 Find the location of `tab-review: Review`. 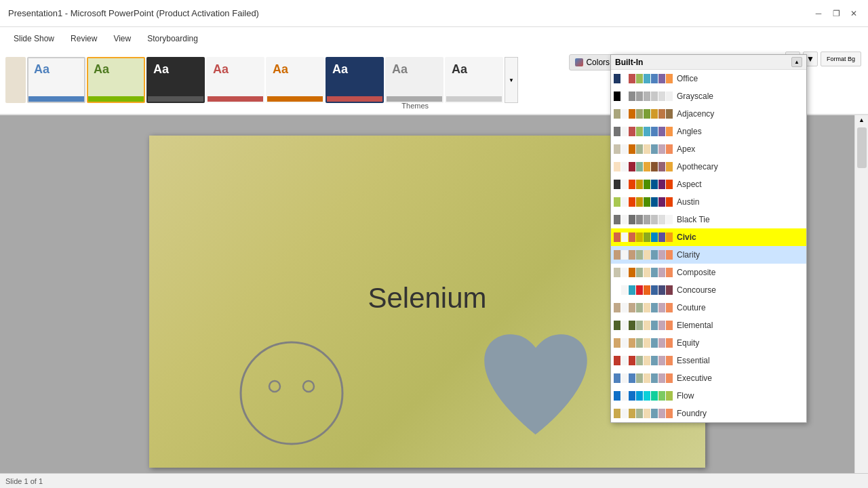

tab-review: Review is located at coordinates (84, 39).